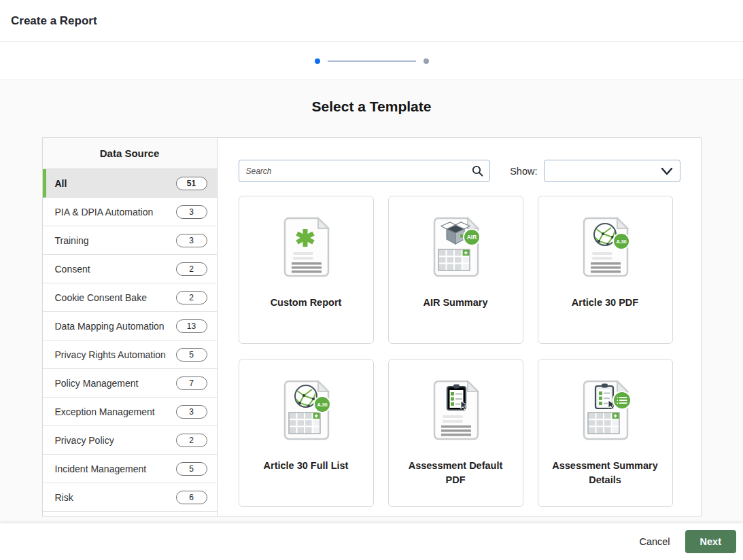 This screenshot has height=560, width=743. Describe the element at coordinates (130, 514) in the screenshot. I see `sidebar-item-partial` at that location.